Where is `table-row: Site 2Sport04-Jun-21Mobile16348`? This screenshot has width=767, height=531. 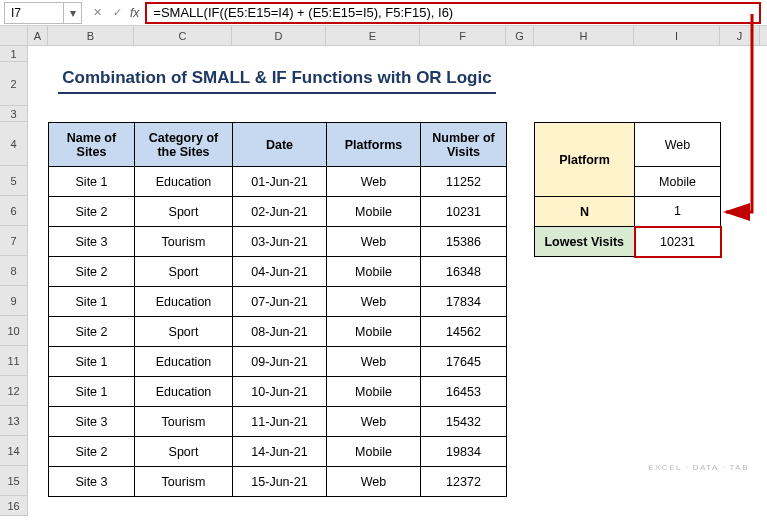 table-row: Site 2Sport04-Jun-21Mobile16348 is located at coordinates (278, 272).